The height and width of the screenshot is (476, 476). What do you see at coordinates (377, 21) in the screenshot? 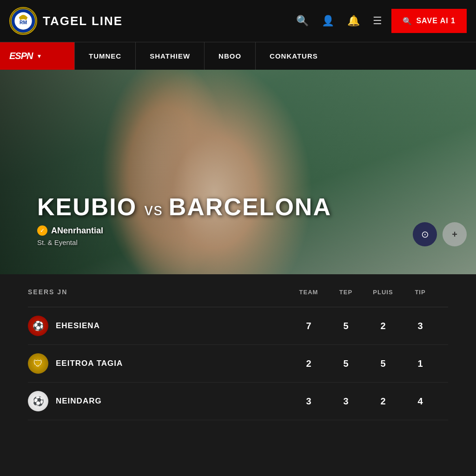
I see `menu-icon: ☰` at bounding box center [377, 21].